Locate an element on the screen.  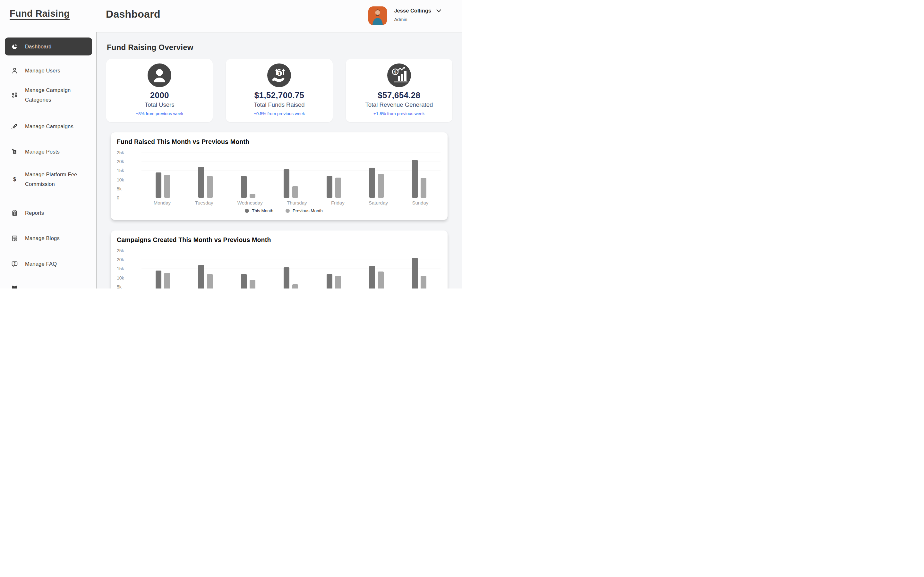
sidebar-item-manage-blogs: Manage Blogs is located at coordinates (48, 238).